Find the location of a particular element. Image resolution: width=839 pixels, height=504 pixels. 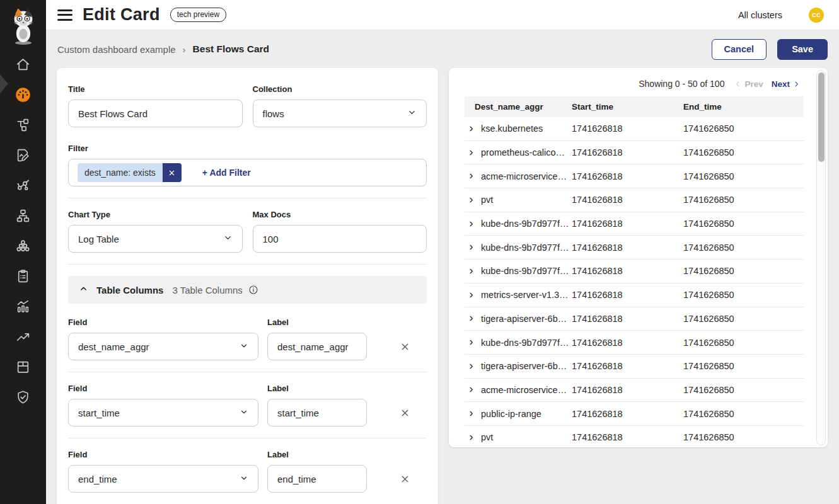

save-button: Save is located at coordinates (802, 49).